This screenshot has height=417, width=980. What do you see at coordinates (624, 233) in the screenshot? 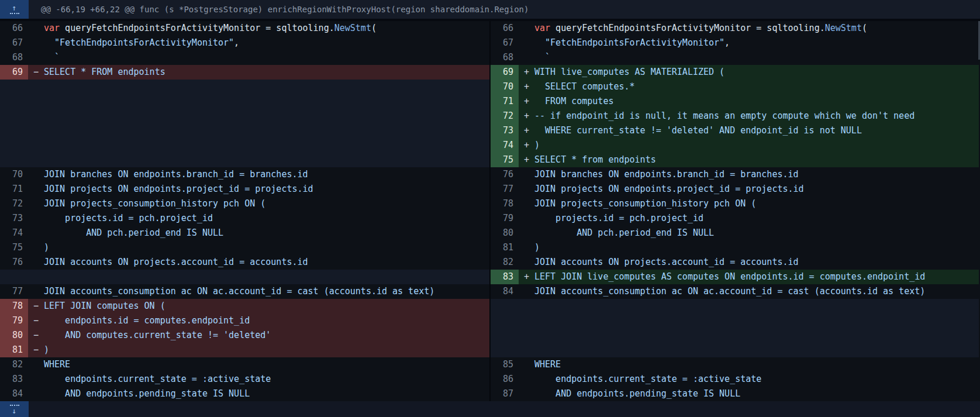
I see `code-line: AND pch.period_end IS NULL` at bounding box center [624, 233].